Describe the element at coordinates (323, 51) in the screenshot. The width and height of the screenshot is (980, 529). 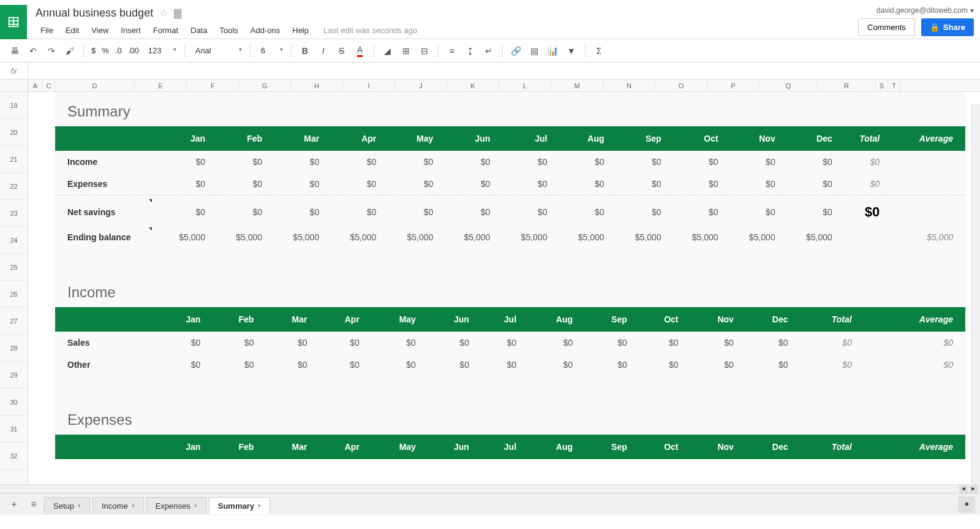
I see `italic-button: I` at that location.